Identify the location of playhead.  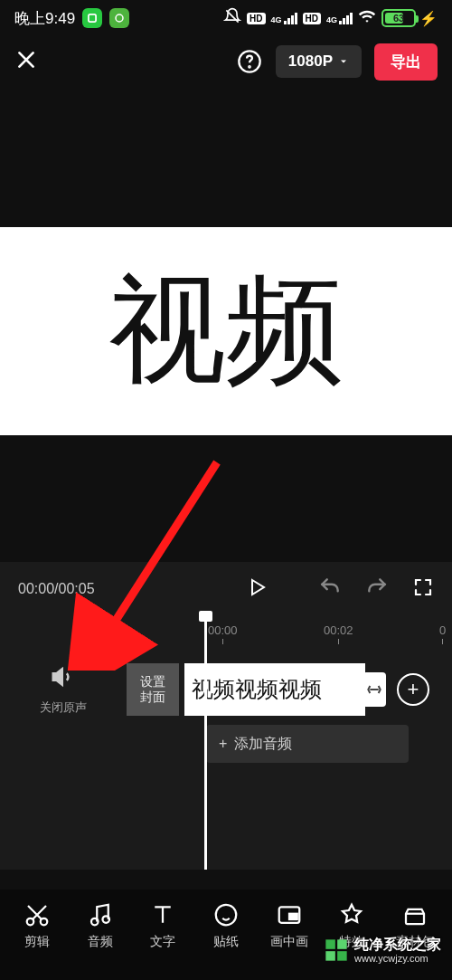
(206, 743).